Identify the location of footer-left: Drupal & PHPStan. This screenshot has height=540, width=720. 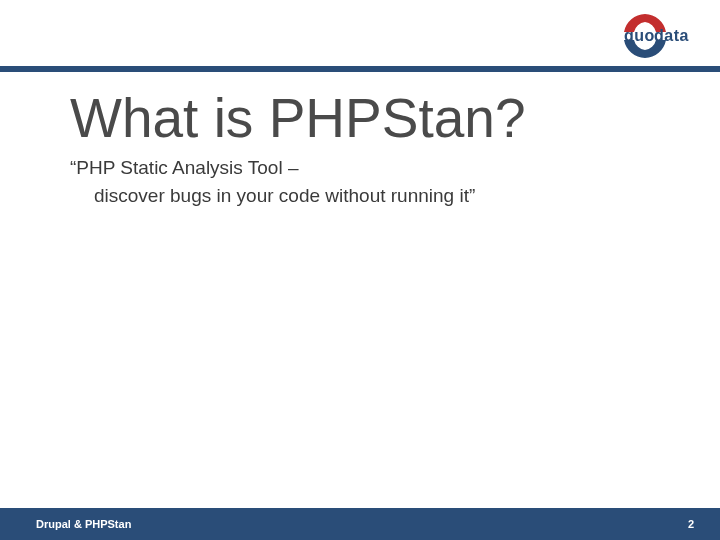
(84, 524).